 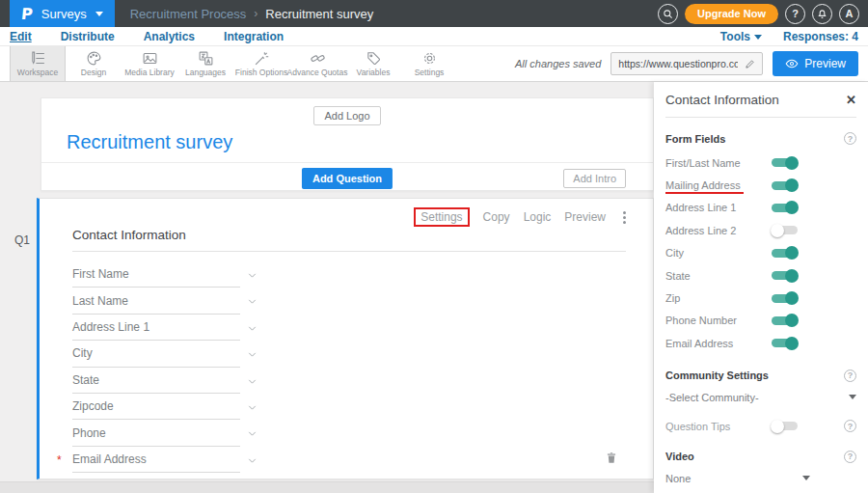 What do you see at coordinates (735, 37) in the screenshot?
I see `tools-menu-label: Tools` at bounding box center [735, 37].